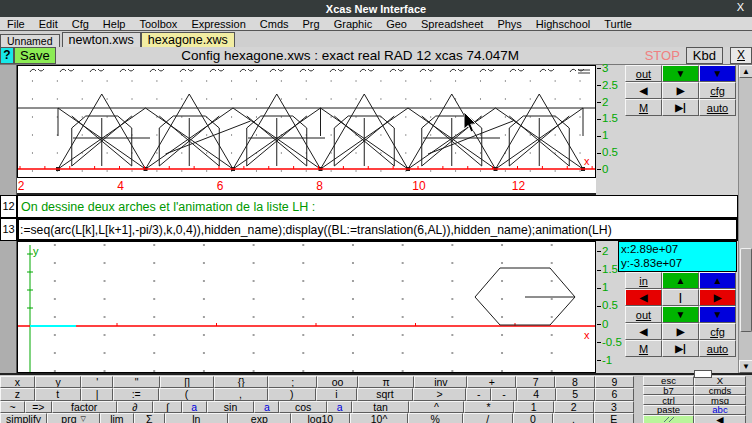 The width and height of the screenshot is (752, 423). What do you see at coordinates (97, 382) in the screenshot?
I see `key-': '` at bounding box center [97, 382].